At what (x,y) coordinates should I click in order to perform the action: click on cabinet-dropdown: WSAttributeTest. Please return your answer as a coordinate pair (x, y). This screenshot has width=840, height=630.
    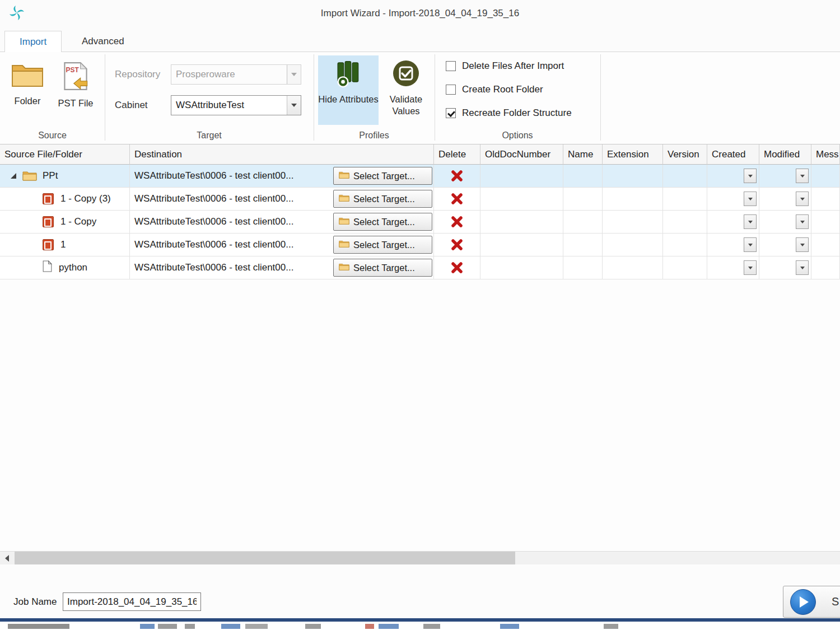
    Looking at the image, I should click on (236, 105).